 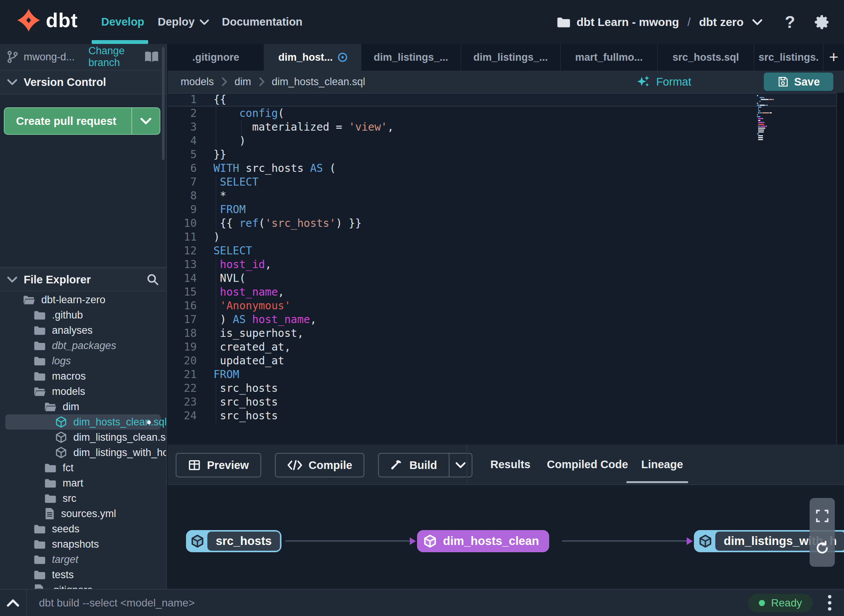 What do you see at coordinates (502, 113) in the screenshot?
I see `code-line-2: 2 config(` at bounding box center [502, 113].